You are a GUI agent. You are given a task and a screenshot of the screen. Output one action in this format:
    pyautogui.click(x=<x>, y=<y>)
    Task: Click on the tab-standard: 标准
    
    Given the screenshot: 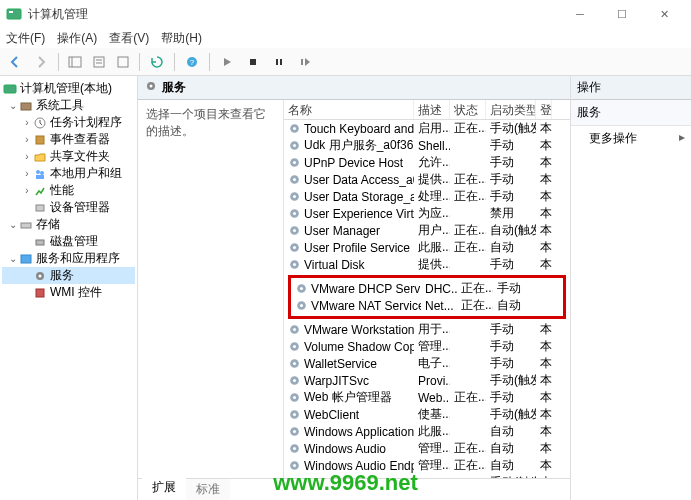 What is the action you would take?
    pyautogui.click(x=208, y=490)
    